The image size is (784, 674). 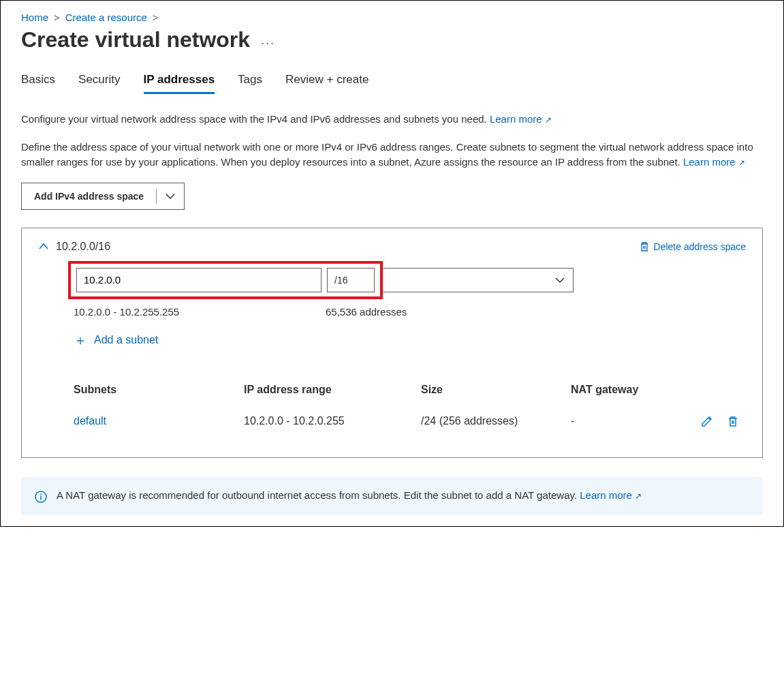 I want to click on col-size: Size, so click(x=496, y=390).